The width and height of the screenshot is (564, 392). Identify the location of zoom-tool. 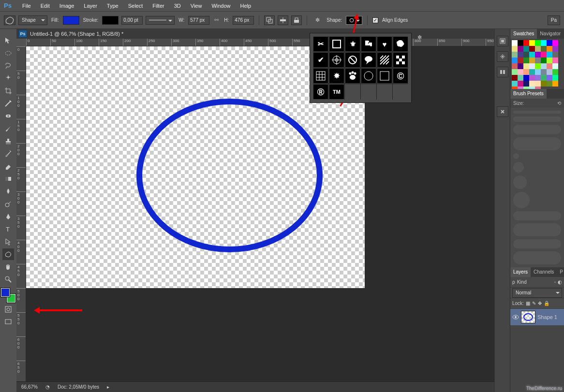
(8, 279).